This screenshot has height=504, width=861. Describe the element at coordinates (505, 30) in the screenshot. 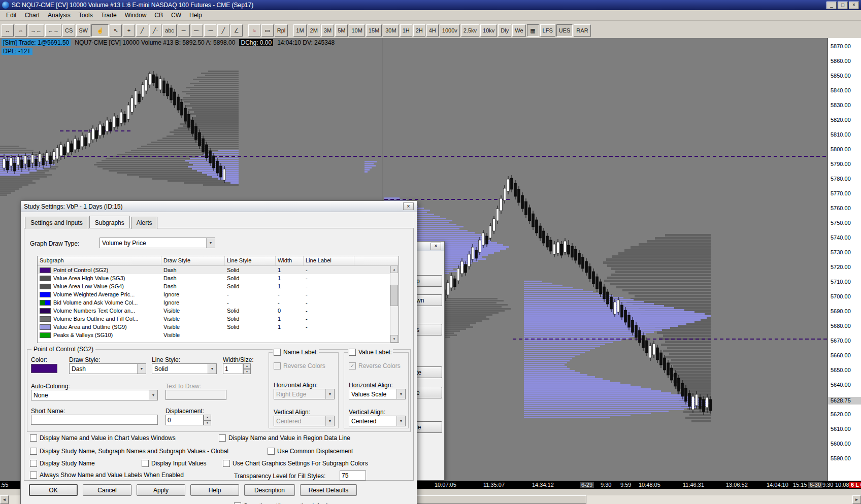

I see `timeframe-daily-button: Dly` at that location.